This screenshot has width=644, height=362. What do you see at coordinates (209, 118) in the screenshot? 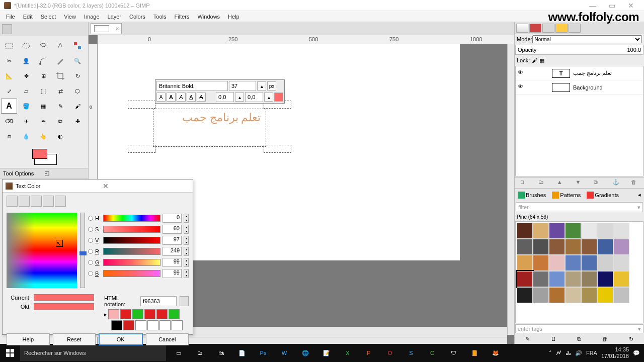
I see `canvas-text: تعلم برنامج جمب` at bounding box center [209, 118].